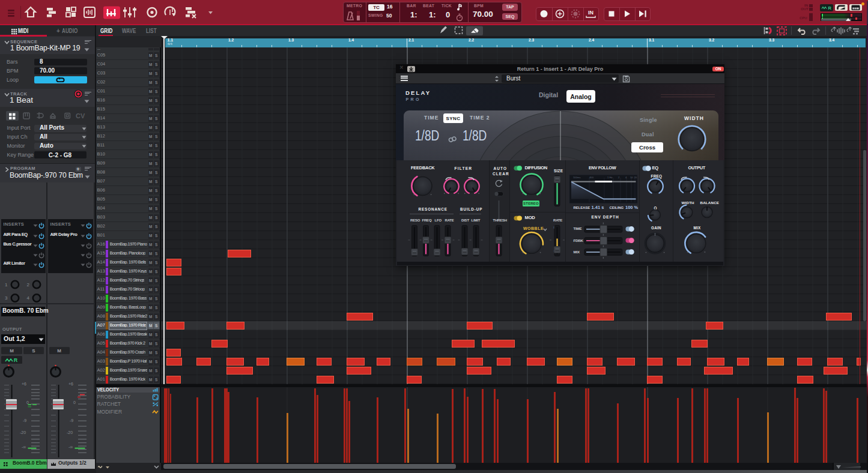  What do you see at coordinates (632, 178) in the screenshot?
I see `svg-text: 10` at bounding box center [632, 178].